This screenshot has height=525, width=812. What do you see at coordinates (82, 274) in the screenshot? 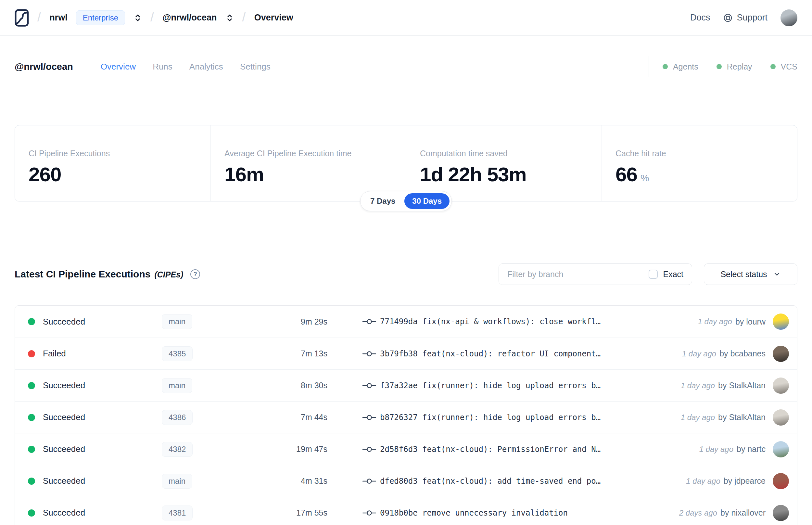
I see `cipe-title-text: Latest CI Pipeline Executions` at bounding box center [82, 274].